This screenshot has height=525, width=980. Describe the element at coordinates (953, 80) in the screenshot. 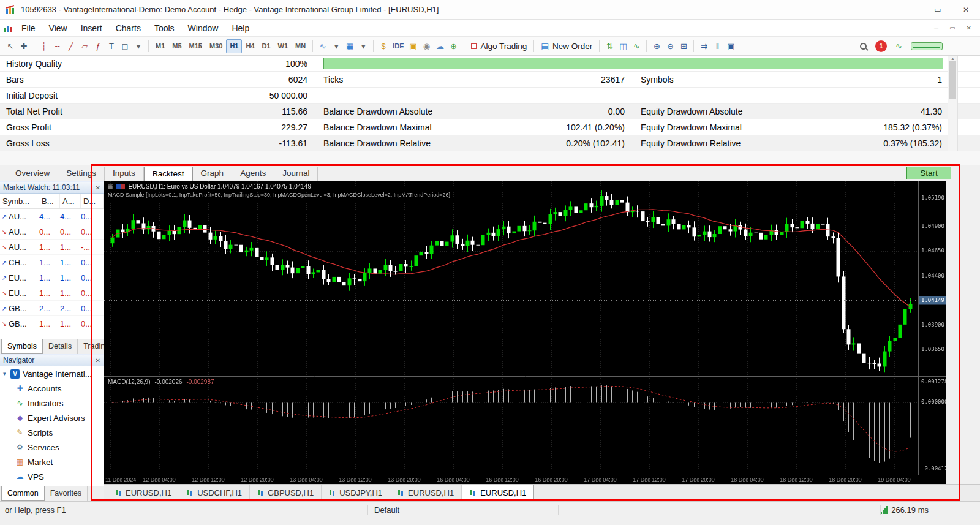

I see `scrollbar-thumb` at that location.